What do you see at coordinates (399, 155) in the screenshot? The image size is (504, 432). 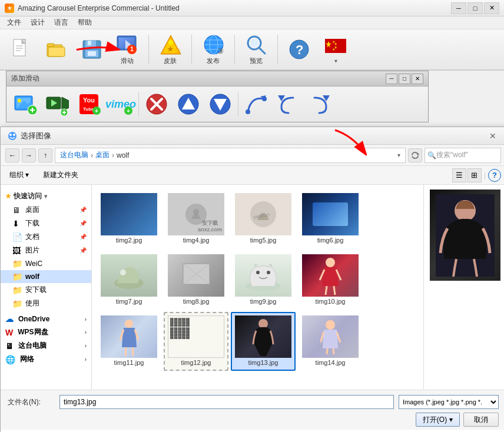 I see `path-dropdown: ▾` at bounding box center [399, 155].